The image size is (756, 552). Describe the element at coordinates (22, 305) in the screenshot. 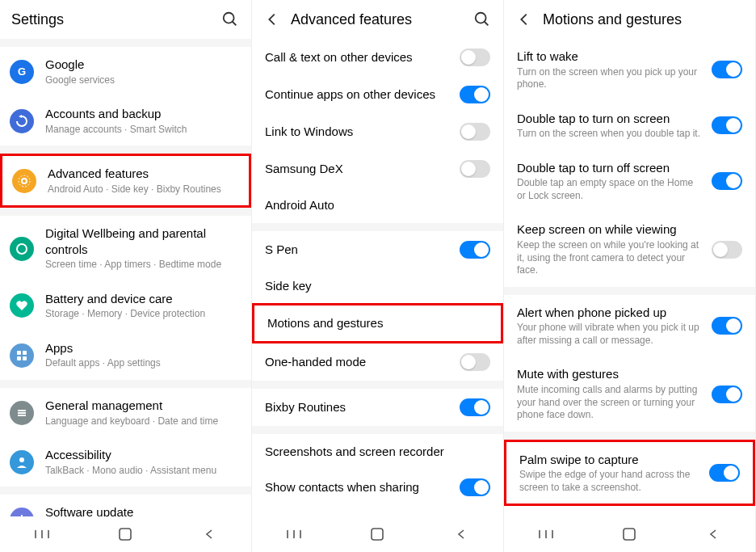

I see `heart-icon` at that location.